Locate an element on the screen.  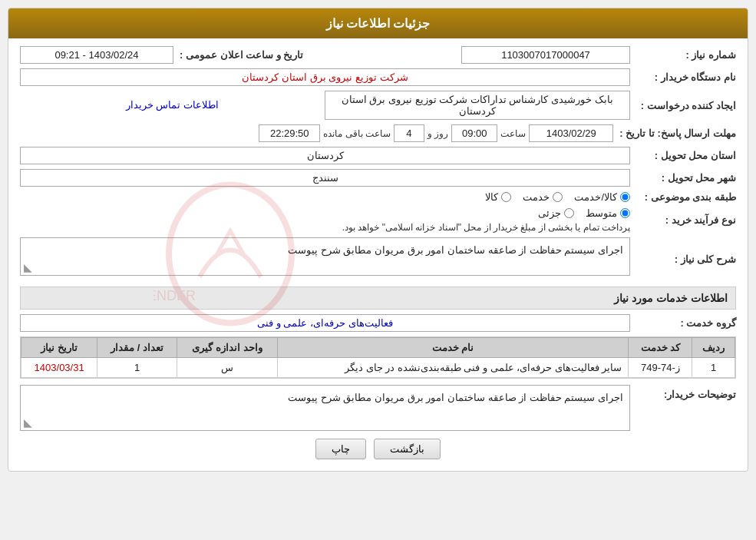
need-number-row: شماره نیاز : 1103007017000047 تاریخ و سا… is located at coordinates (378, 55).